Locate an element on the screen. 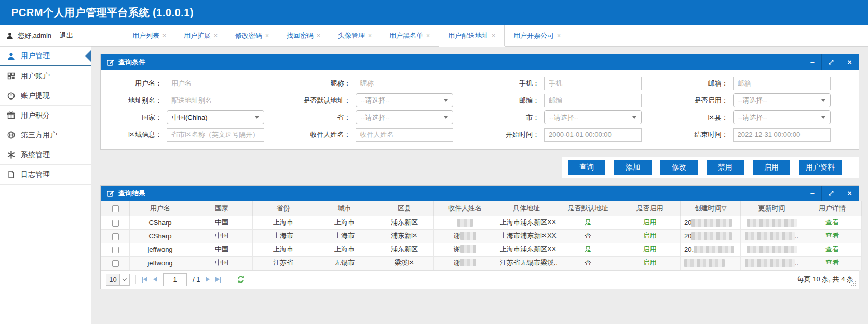  sidebar-item-user-manage: 用户管理 is located at coordinates (46, 57).